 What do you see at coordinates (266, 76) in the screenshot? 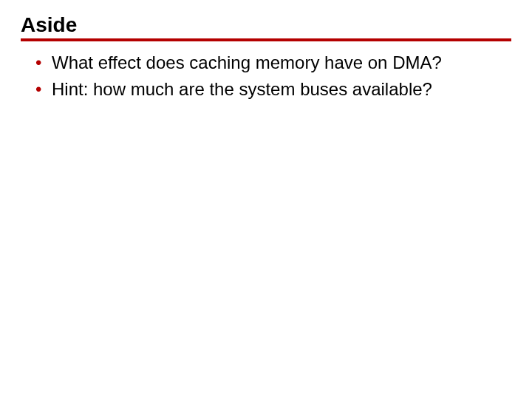
I see `bullet-list: What effect does caching memory have on …` at bounding box center [266, 76].